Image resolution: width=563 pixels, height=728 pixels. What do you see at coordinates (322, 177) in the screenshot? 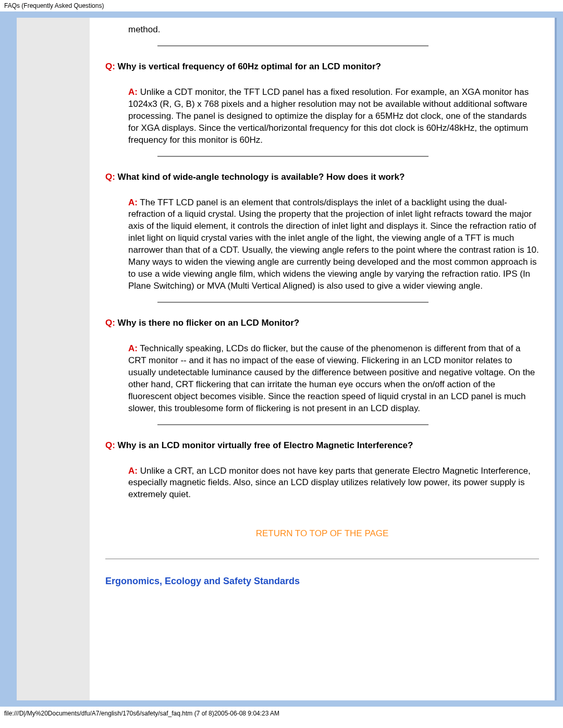
I see `faq-question: Q: What kind of wide-angle technology is…` at bounding box center [322, 177].